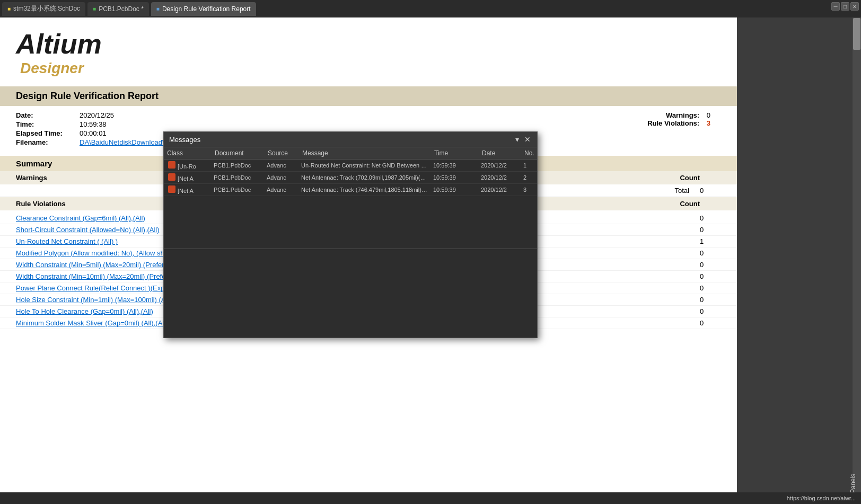 This screenshot has width=861, height=504. What do you see at coordinates (94, 8) in the screenshot?
I see `pcb-icon: ■` at bounding box center [94, 8].